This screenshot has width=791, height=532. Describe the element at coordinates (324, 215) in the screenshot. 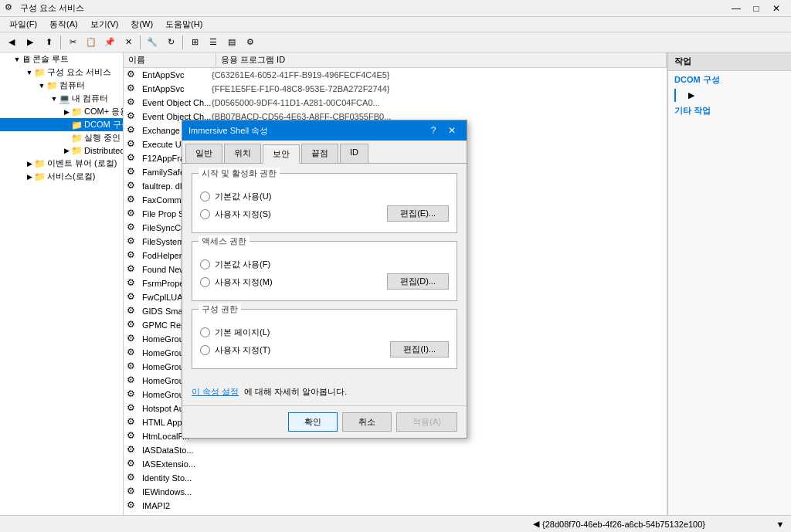

I see `radio-row-launch-custom: 사용자 지정(S) 편집(E)...` at that location.